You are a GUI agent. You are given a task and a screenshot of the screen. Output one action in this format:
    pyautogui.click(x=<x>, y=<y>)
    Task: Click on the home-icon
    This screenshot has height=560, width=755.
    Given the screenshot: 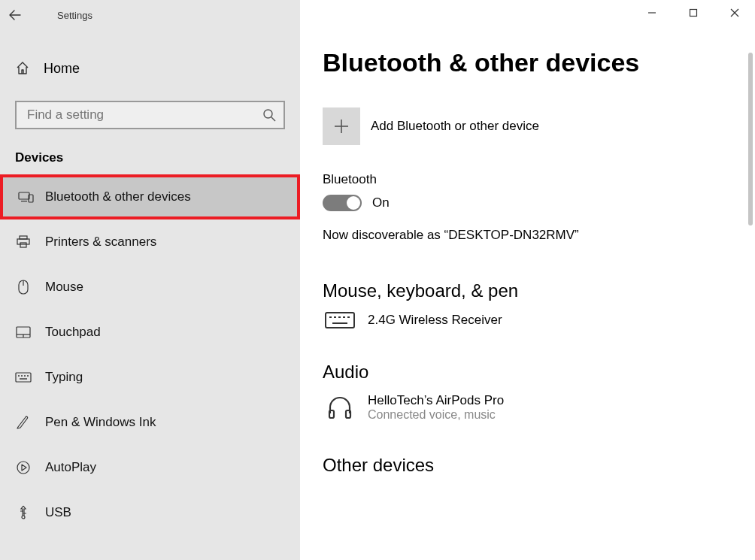 What is the action you would take?
    pyautogui.click(x=23, y=68)
    